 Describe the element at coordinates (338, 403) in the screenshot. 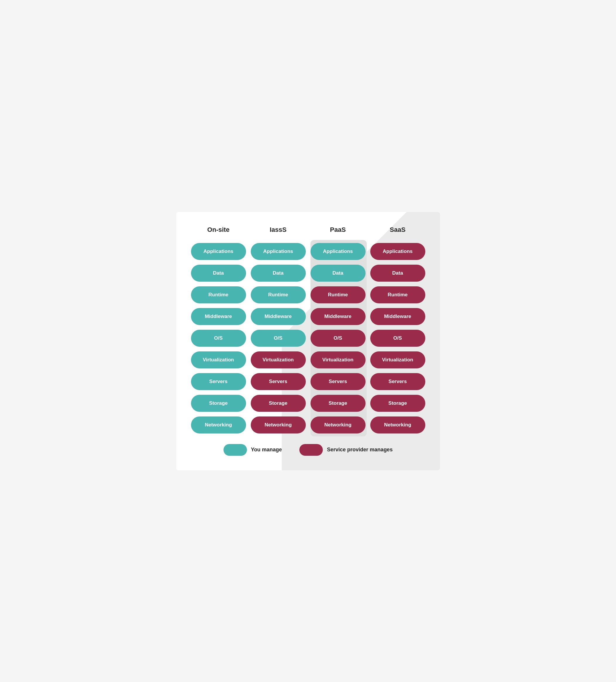

I see `pill-storage-col2: Storage` at that location.